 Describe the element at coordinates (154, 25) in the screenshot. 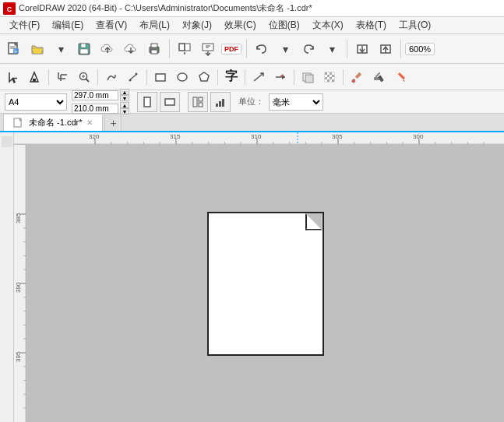

I see `menu-layout: 布局(L)` at that location.